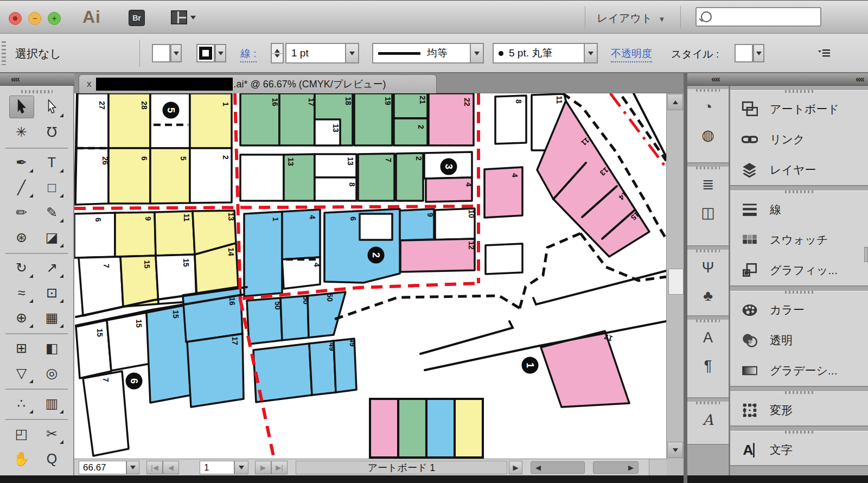 Image resolution: width=868 pixels, height=483 pixels. I want to click on selection-tool, so click(22, 107).